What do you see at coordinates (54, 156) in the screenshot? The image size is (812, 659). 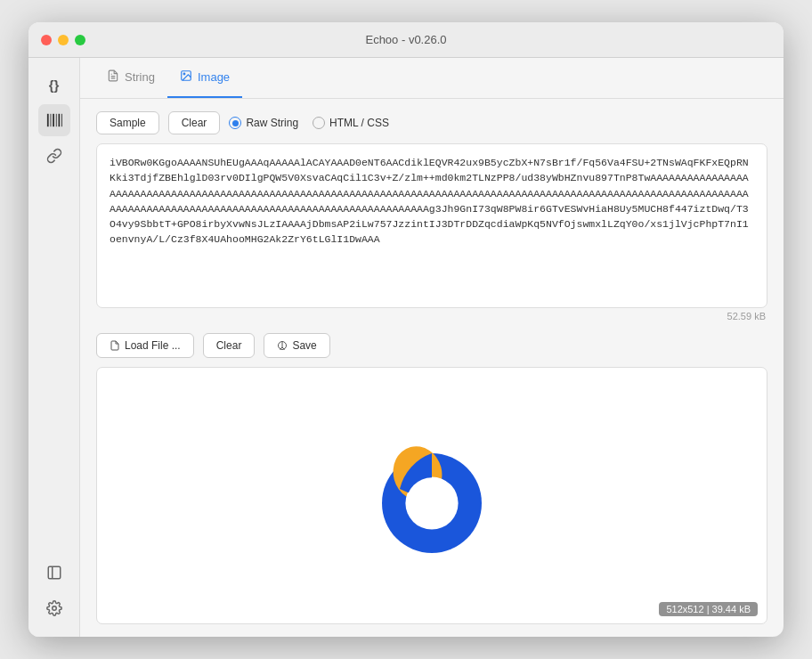 I see `sidebar-icon-link` at bounding box center [54, 156].